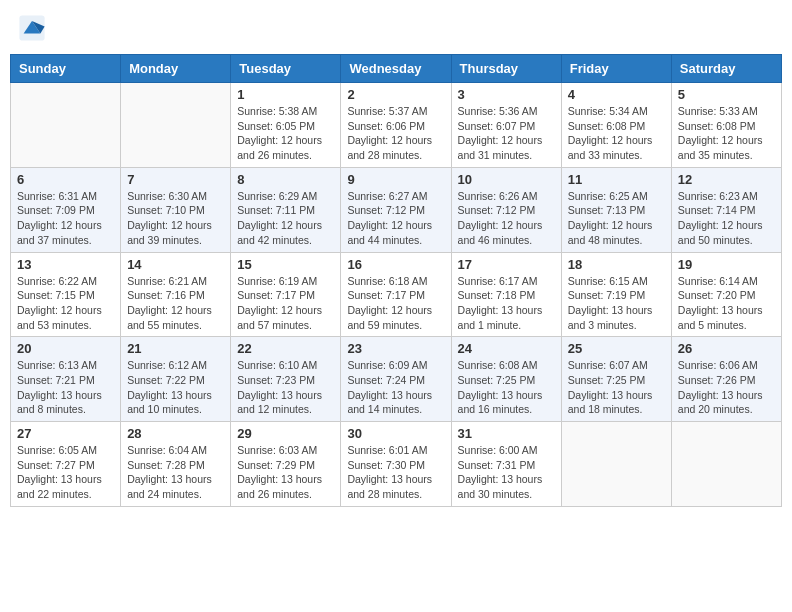  Describe the element at coordinates (616, 348) in the screenshot. I see `day-number: 25` at that location.